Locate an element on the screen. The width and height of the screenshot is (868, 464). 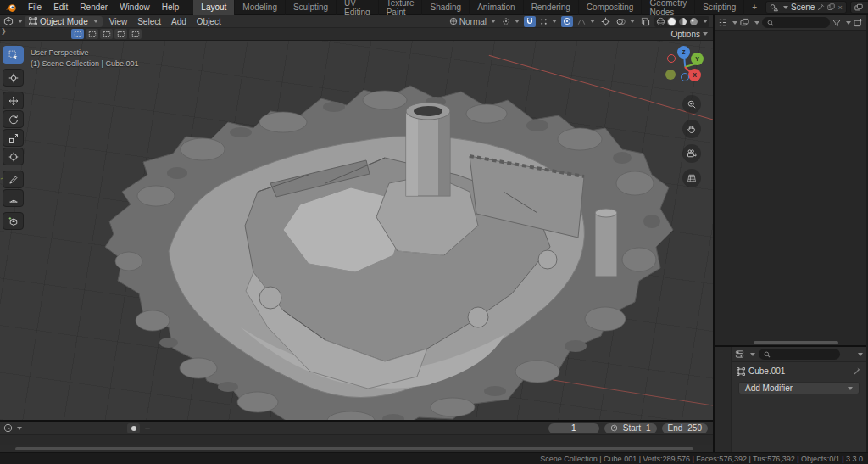
workspace-tab-compositing: Compositing is located at coordinates (610, 8).